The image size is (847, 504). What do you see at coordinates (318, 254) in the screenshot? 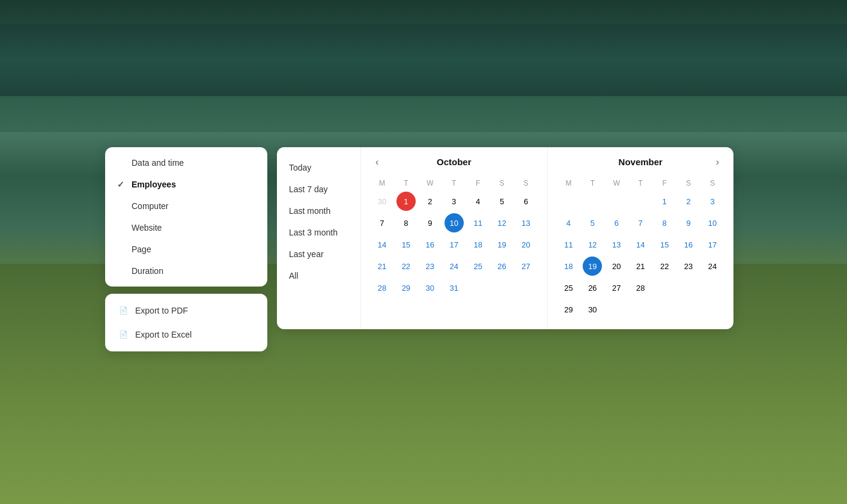
I see `quick-item-lastYear: Last year` at bounding box center [318, 254].